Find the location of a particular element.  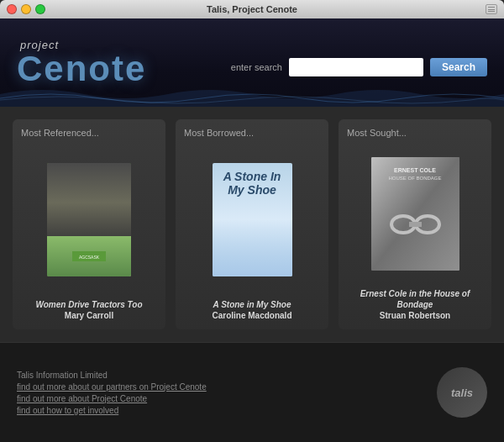

svg-text: ERNEST COLE is located at coordinates (415, 170).